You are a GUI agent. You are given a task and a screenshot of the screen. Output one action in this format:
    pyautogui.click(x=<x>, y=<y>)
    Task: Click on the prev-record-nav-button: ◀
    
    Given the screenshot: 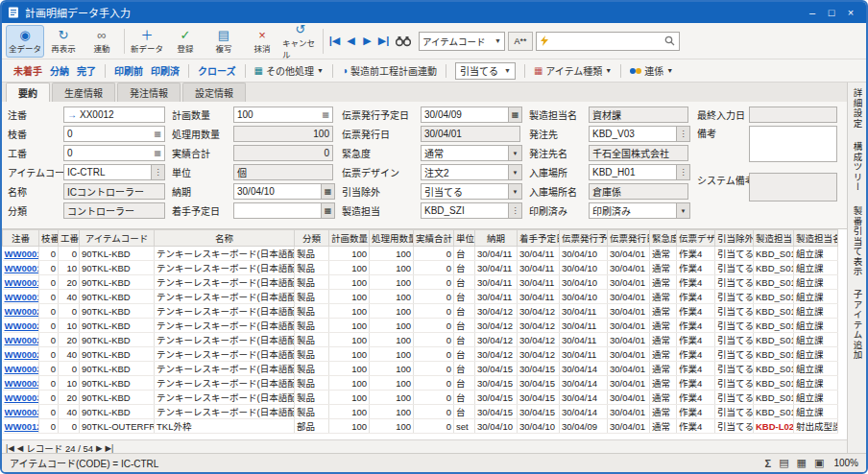 What is the action you would take?
    pyautogui.click(x=21, y=448)
    